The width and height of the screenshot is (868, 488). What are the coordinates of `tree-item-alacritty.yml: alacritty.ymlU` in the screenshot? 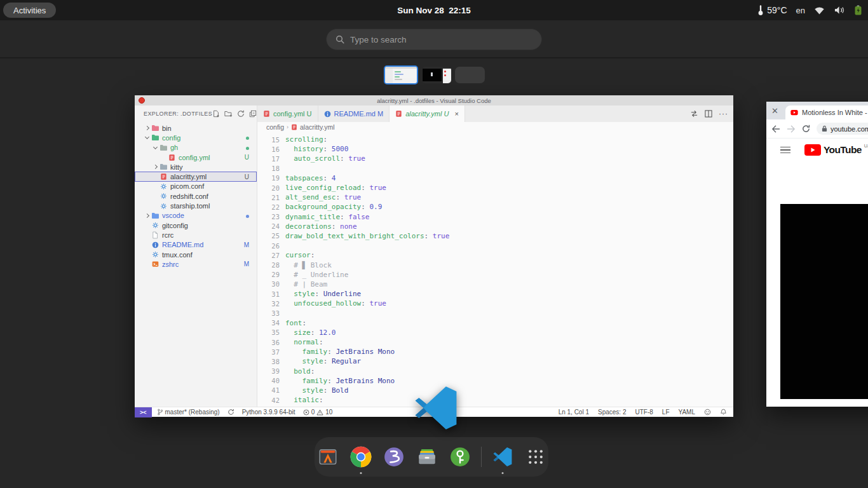 It's located at (196, 177).